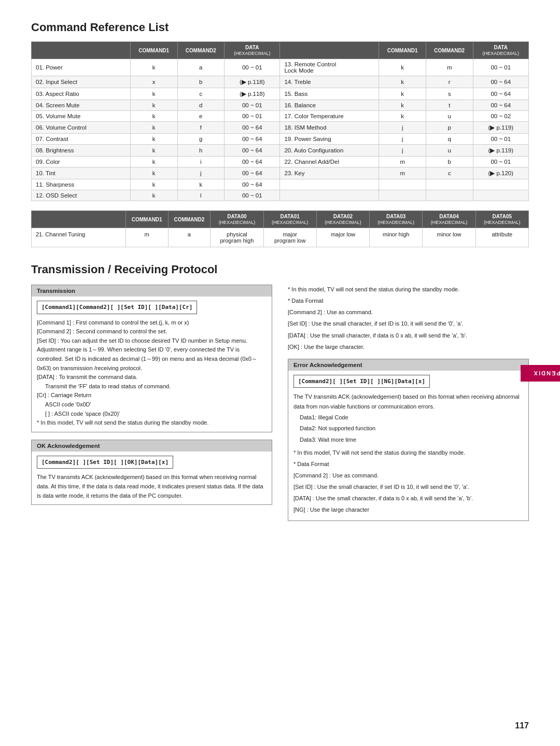 The height and width of the screenshot is (746, 560). Describe the element at coordinates (151, 355) in the screenshot. I see `transmission-line: [Set ID] : You can adjust the set ID to …` at that location.